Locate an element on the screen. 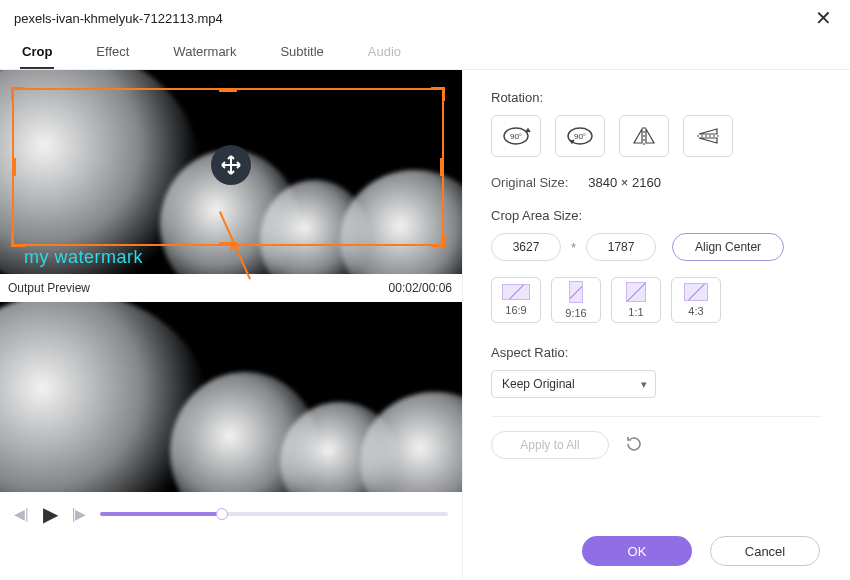 The image size is (850, 580). aspect-ratio-value: Keep Original is located at coordinates (538, 384).